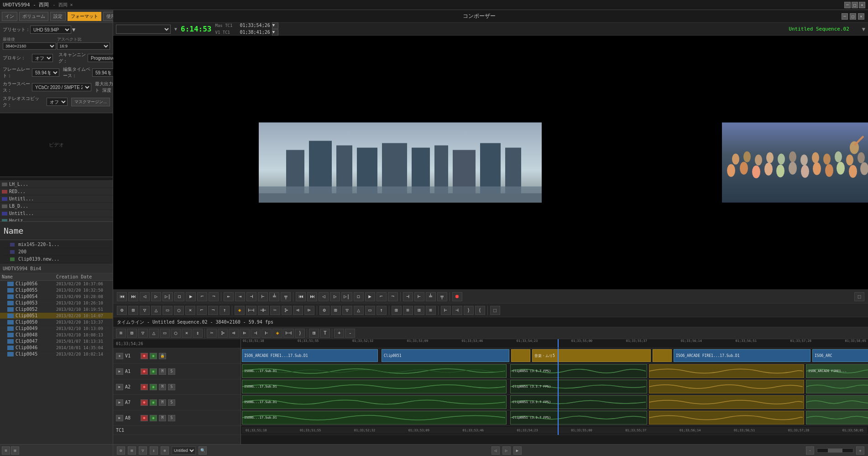 The image size is (868, 456). I want to click on btn-mark-out: ¬, so click(214, 297).